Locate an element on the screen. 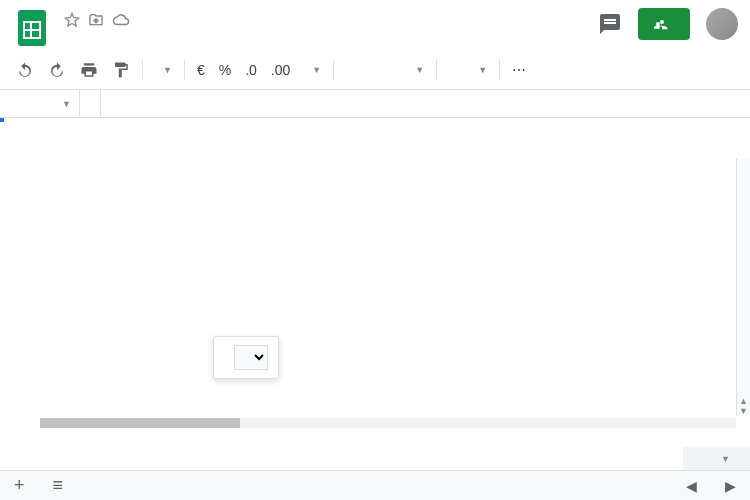 Image resolution: width=750 pixels, height=500 pixels. dec-increase-button: .00 is located at coordinates (280, 70).